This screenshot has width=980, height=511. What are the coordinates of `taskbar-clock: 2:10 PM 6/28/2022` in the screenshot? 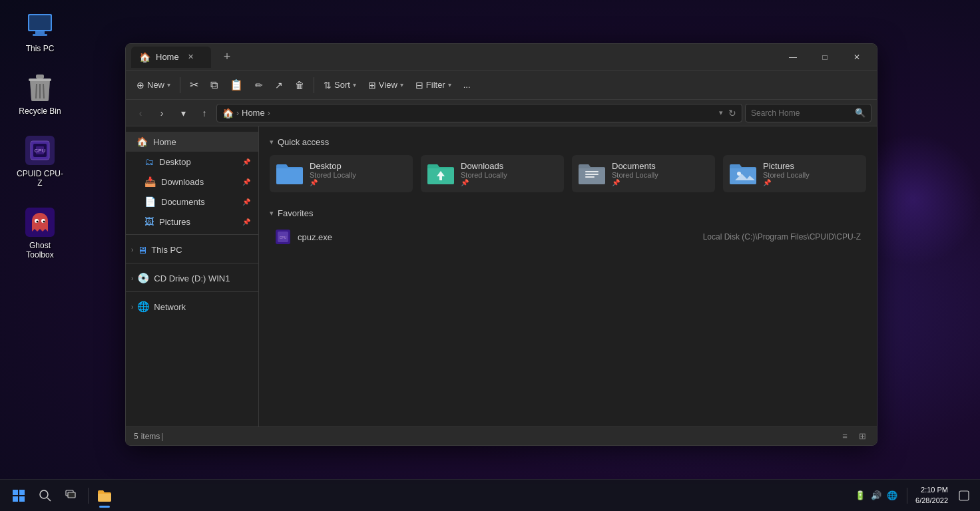 It's located at (932, 495).